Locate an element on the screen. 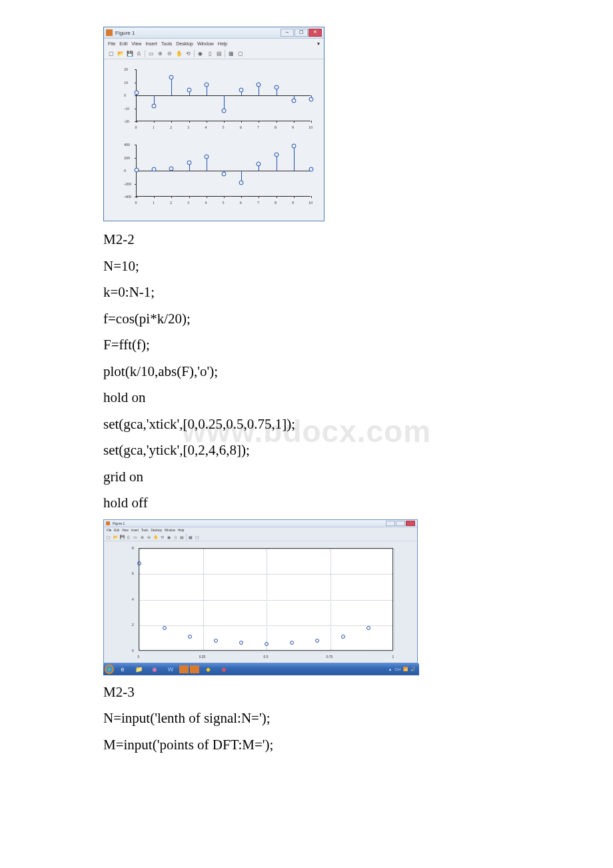  app-icon: ◆ is located at coordinates (208, 669).